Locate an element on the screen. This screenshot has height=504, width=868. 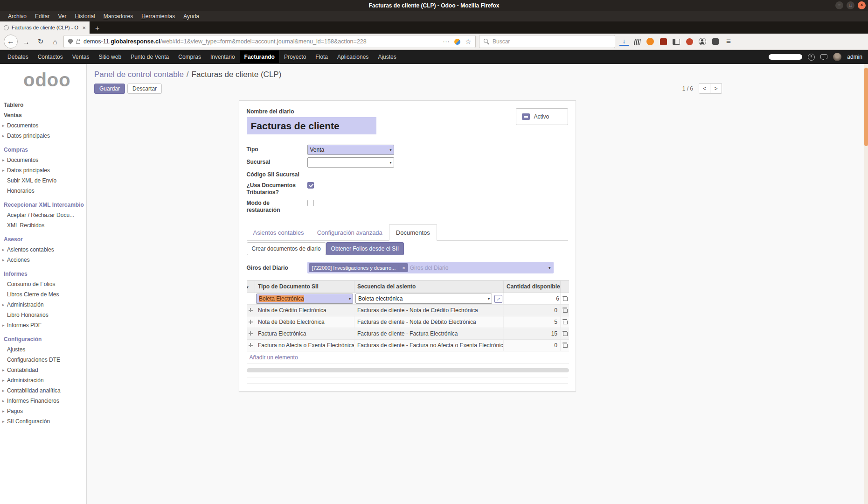
horizontal-scrollbar is located at coordinates (408, 371).